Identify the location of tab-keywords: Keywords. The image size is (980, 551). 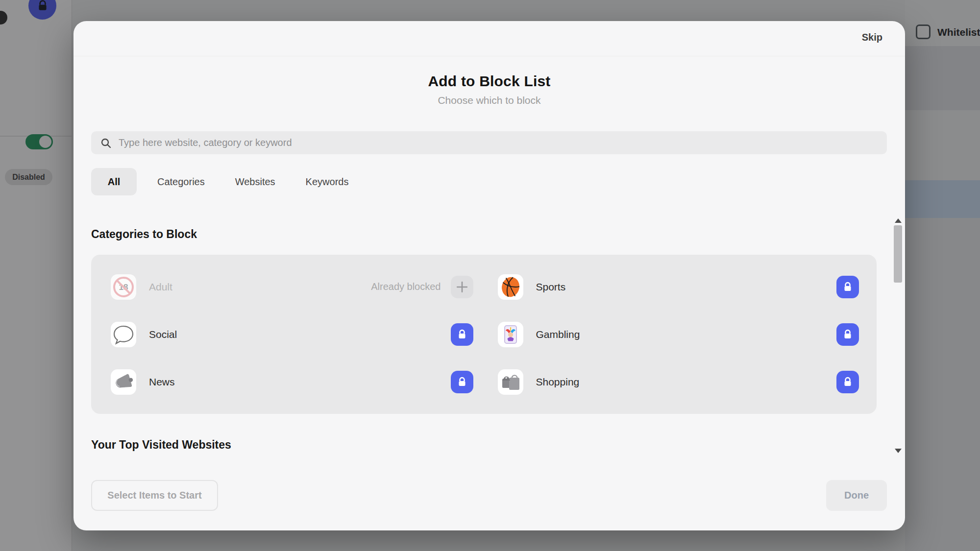
(327, 182).